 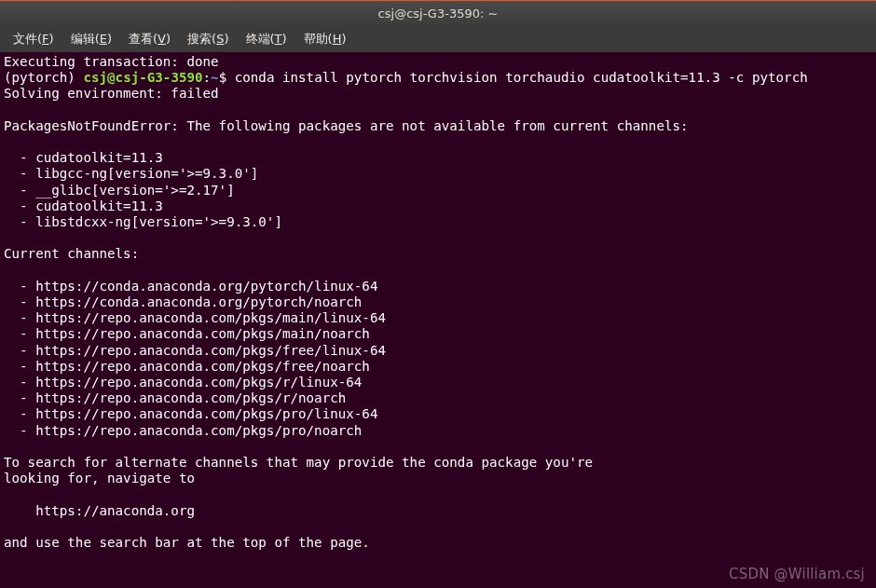 I want to click on menu-edit: 编辑(E), so click(x=91, y=39).